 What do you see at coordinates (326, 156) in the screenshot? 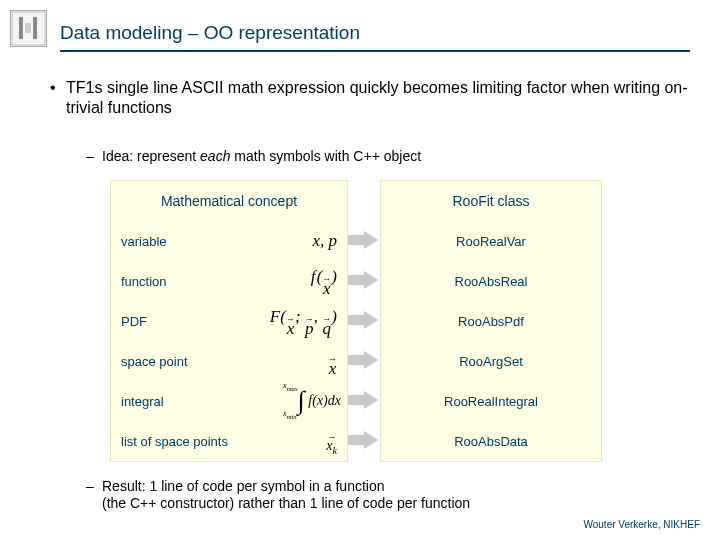
I see `idea-text-suffix: math symbols with C++ object` at bounding box center [326, 156].